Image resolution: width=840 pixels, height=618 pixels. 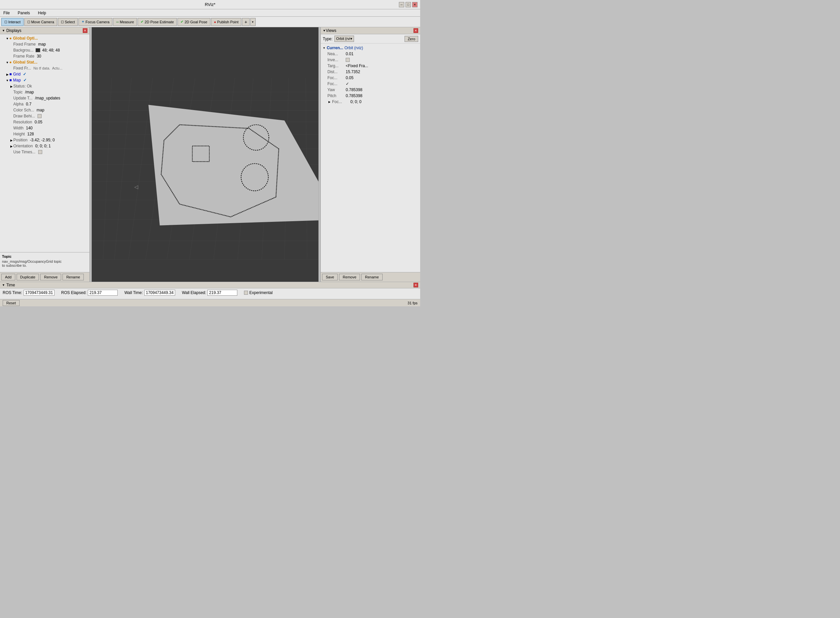 I want to click on publish-point-button: ● Publish Point, so click(x=227, y=22).